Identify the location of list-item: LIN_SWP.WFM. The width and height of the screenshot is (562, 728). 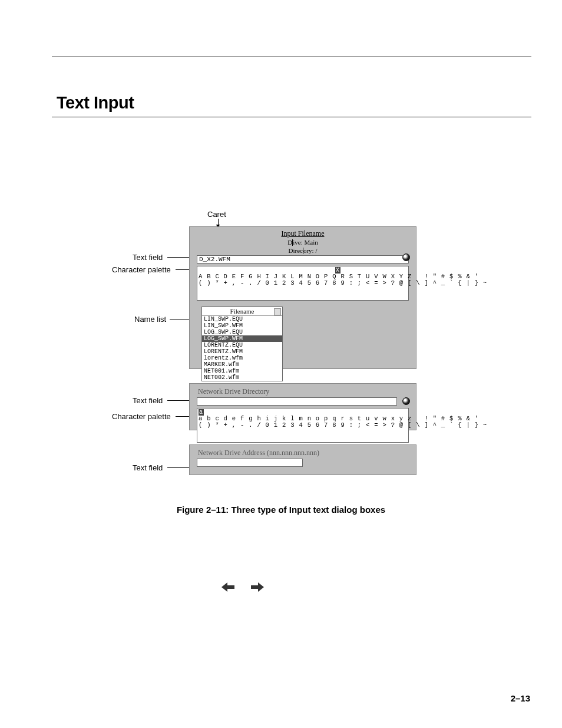
(242, 325).